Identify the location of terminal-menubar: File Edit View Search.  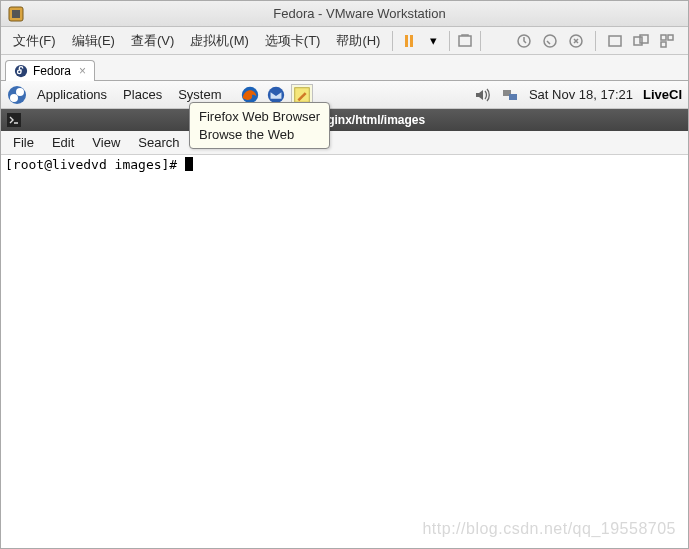
(344, 143).